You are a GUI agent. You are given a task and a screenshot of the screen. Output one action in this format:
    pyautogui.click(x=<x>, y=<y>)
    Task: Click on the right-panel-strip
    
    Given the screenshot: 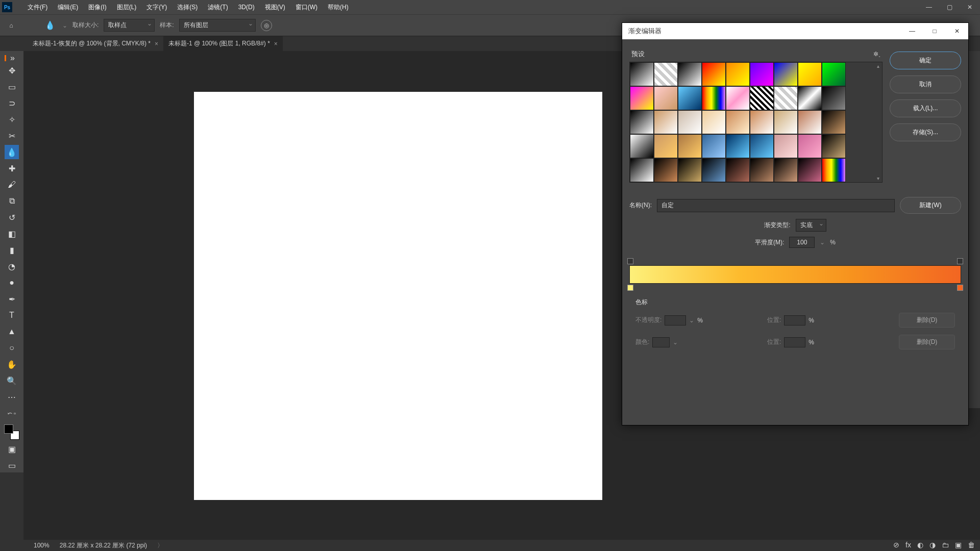 What is the action you would take?
    pyautogui.click(x=974, y=230)
    